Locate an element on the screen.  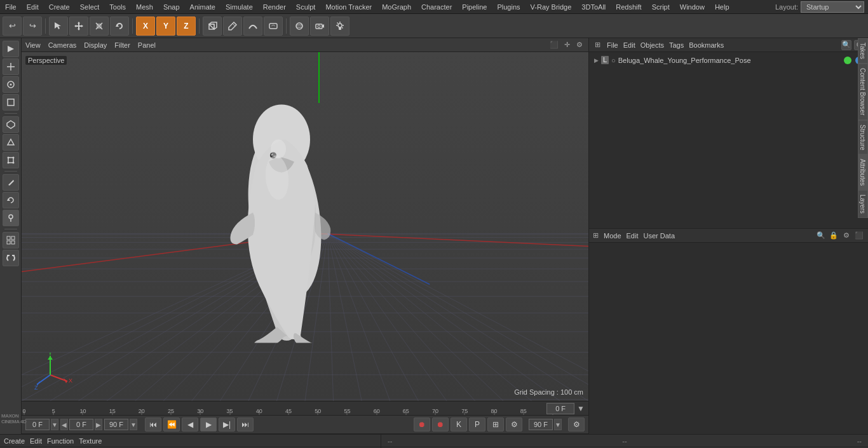
objects-menu-bookmarks: Bookmarks is located at coordinates (707, 45).